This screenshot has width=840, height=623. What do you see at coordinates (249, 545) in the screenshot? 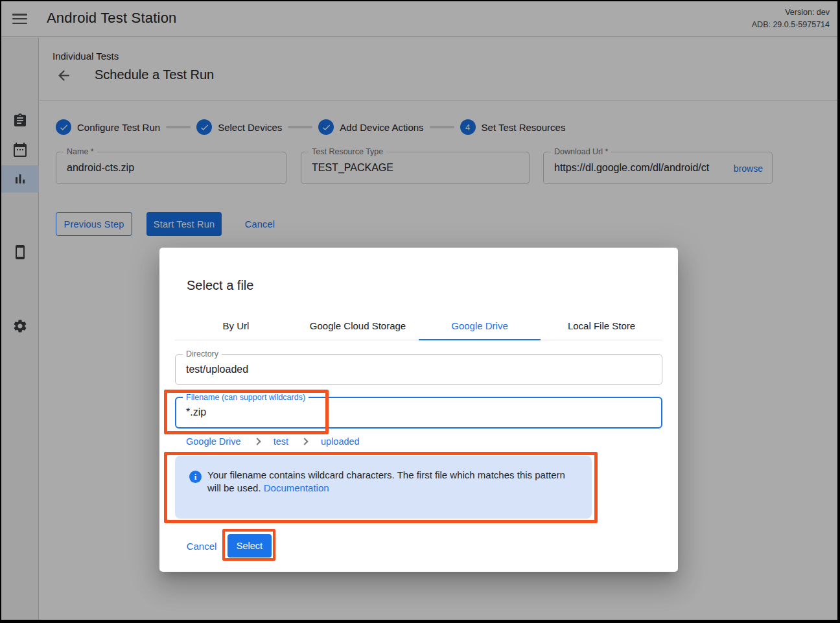
I see `annotation-box-select-button` at bounding box center [249, 545].